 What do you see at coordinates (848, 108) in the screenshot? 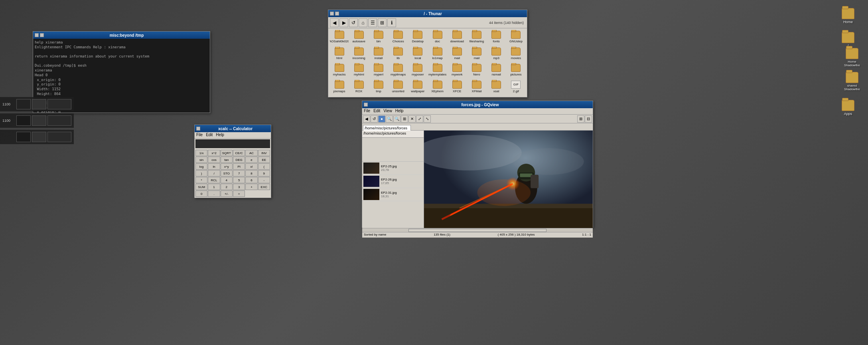
I see `desktop-icon-apps: Apps` at bounding box center [848, 108].